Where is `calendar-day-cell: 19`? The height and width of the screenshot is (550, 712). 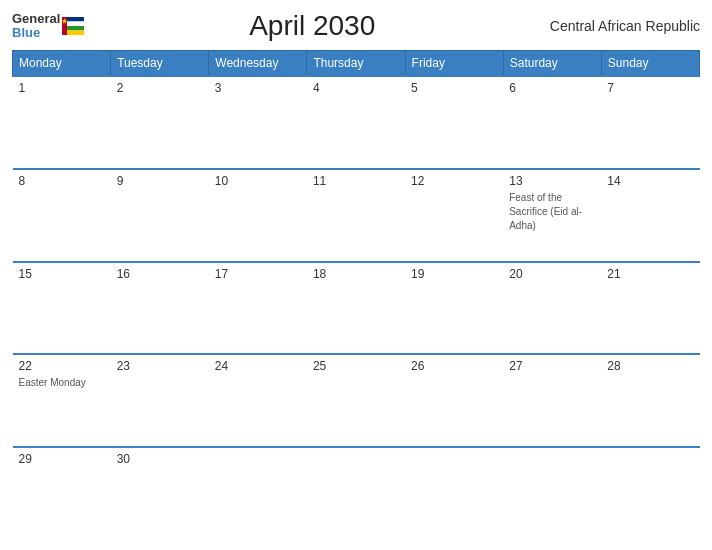 calendar-day-cell: 19 is located at coordinates (454, 308).